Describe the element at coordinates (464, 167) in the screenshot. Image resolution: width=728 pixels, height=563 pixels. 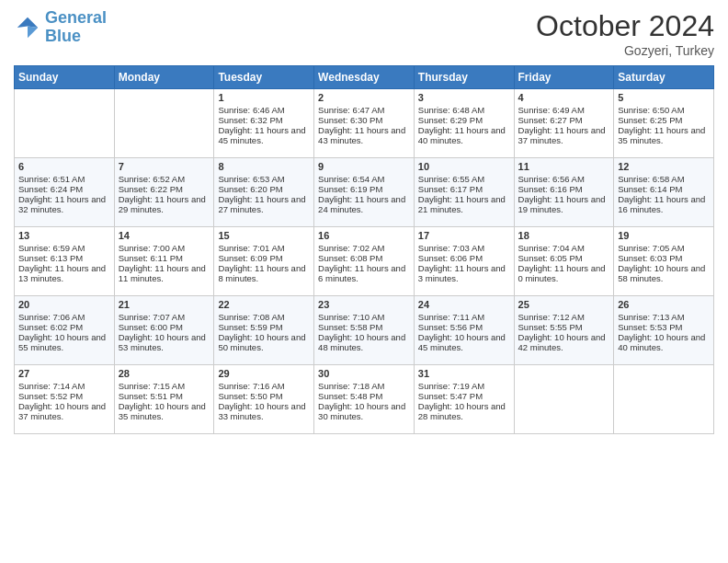
I see `day-number: 10` at that location.